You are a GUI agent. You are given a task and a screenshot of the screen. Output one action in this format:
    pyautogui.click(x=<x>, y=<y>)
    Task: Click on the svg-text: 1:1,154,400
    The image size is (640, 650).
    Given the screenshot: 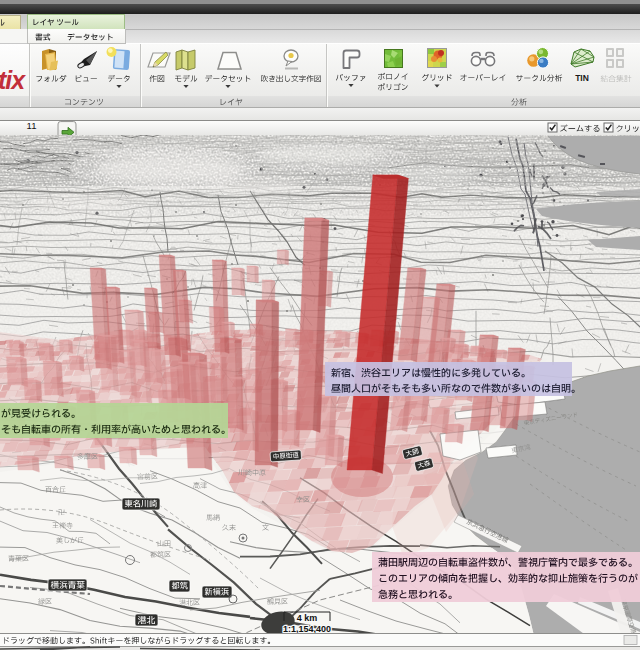 What is the action you would take?
    pyautogui.click(x=307, y=629)
    